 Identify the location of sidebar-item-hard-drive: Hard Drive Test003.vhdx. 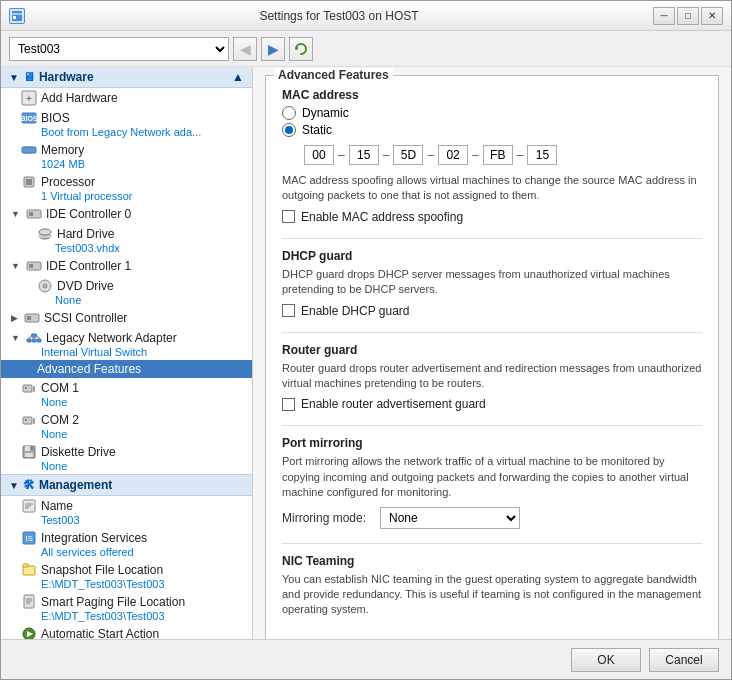
(126, 240).